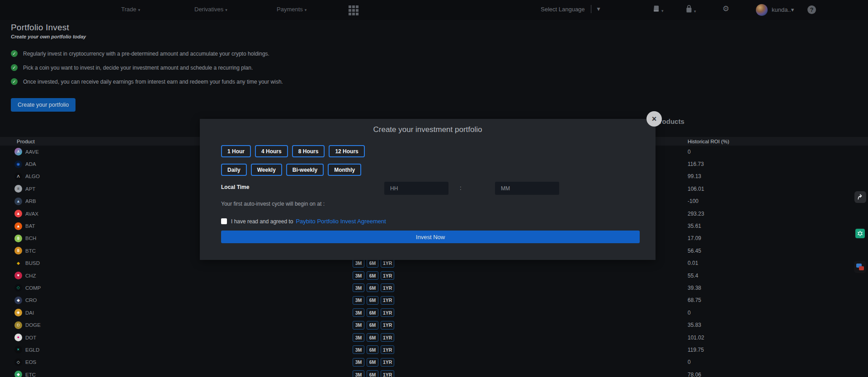 The width and height of the screenshot is (868, 377). I want to click on close-icon: ×, so click(654, 119).